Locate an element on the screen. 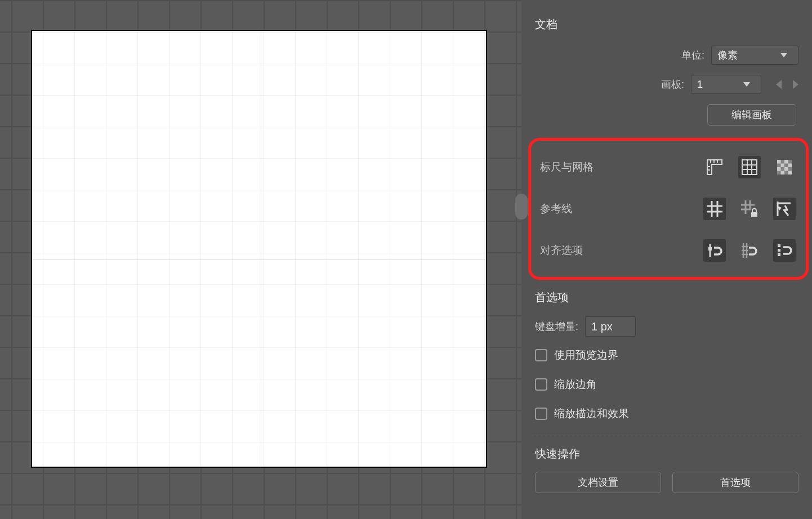  keyboard-increment-input: 1 px is located at coordinates (610, 326).